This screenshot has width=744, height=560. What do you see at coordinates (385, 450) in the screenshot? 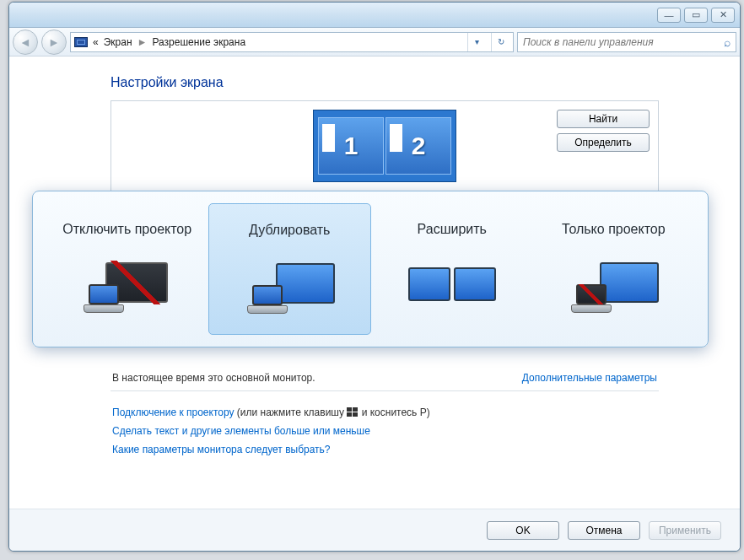
I see `which-settings-link: Какие параметры монитора следует выбрать…` at bounding box center [385, 450].